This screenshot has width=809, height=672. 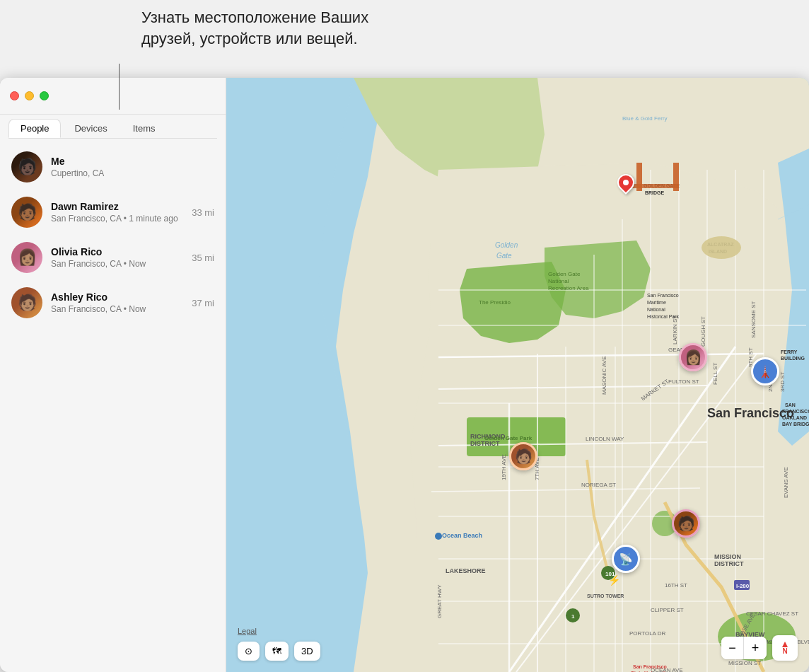 What do you see at coordinates (786, 482) in the screenshot?
I see `svg-text: EVANS AVE` at bounding box center [786, 482].